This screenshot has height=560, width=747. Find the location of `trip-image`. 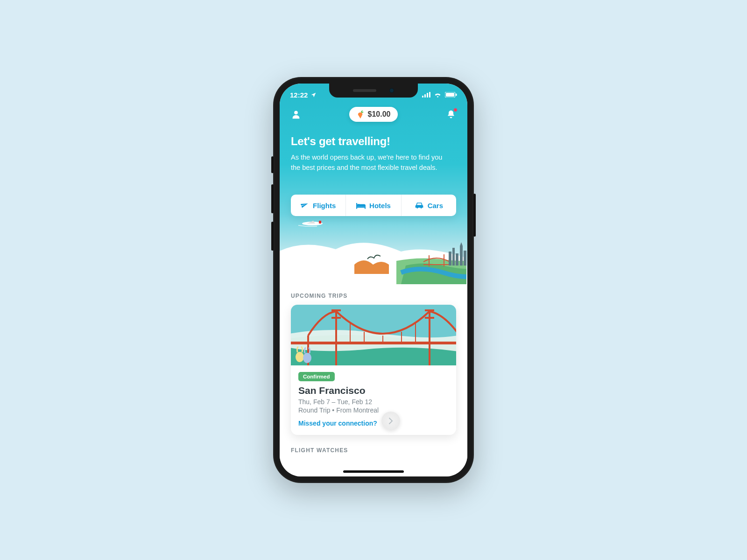

trip-image is located at coordinates (374, 335).